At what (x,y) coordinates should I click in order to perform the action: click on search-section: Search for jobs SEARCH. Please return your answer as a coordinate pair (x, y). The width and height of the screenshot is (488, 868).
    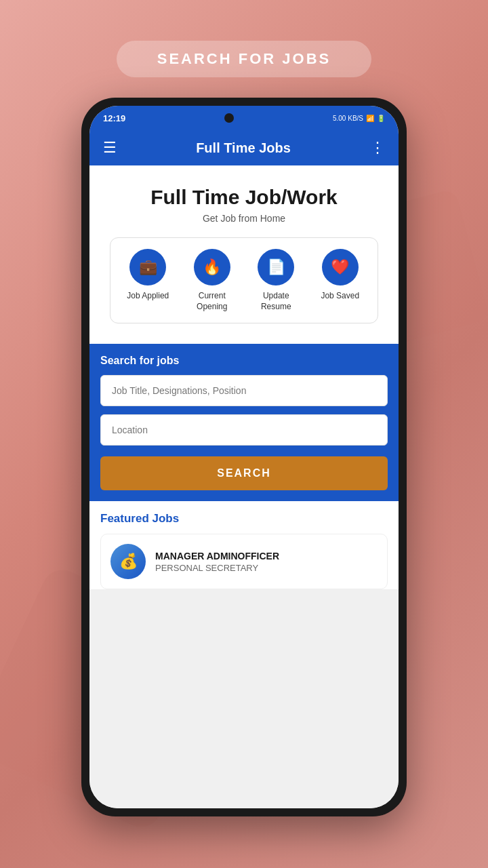
    Looking at the image, I should click on (244, 422).